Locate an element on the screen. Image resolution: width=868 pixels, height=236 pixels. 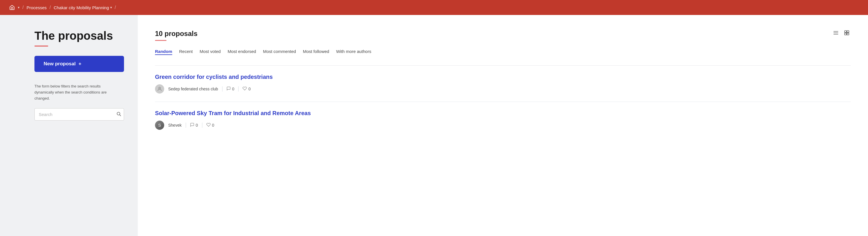
meta-divider-1b is located at coordinates (239, 89).